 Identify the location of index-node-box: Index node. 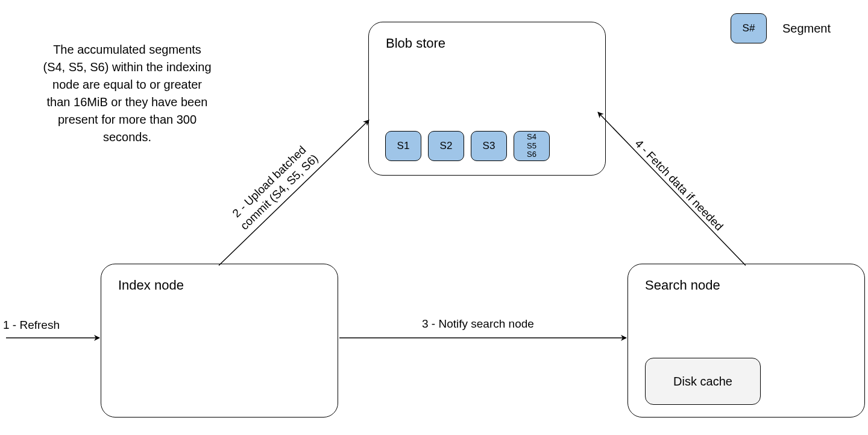
(219, 340).